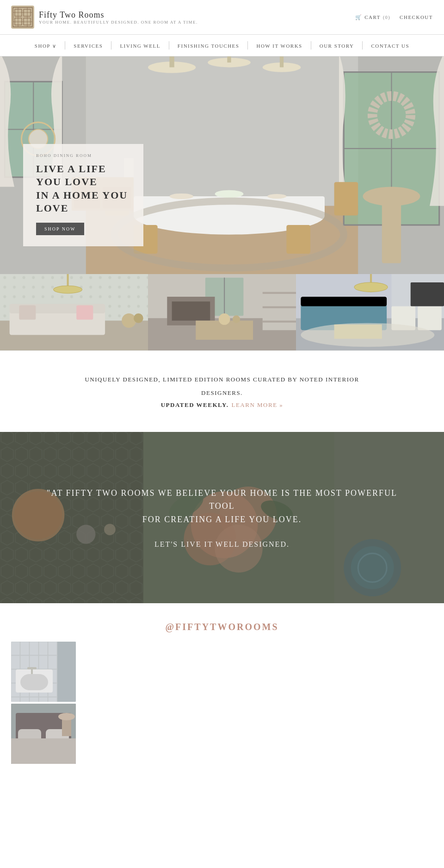 The image size is (444, 868). What do you see at coordinates (83, 195) in the screenshot?
I see `hero-caption: BOHO DINING ROOM LIVE A LIFE YOU LOVE IN…` at bounding box center [83, 195].